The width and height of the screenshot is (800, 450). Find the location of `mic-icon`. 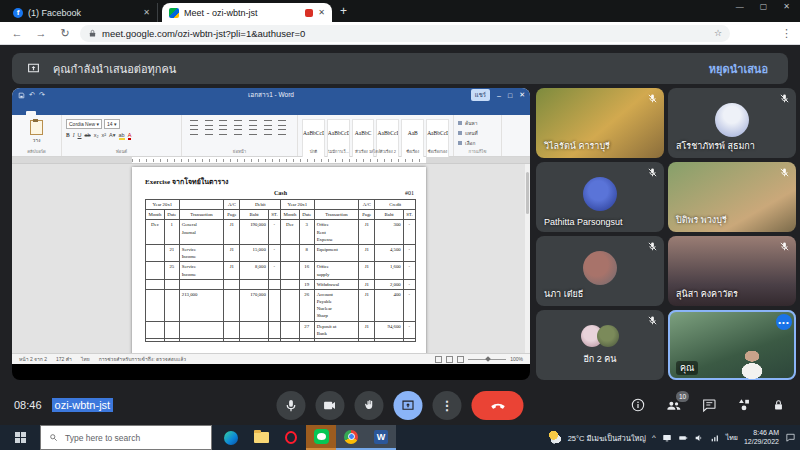

mic-icon is located at coordinates (292, 406).